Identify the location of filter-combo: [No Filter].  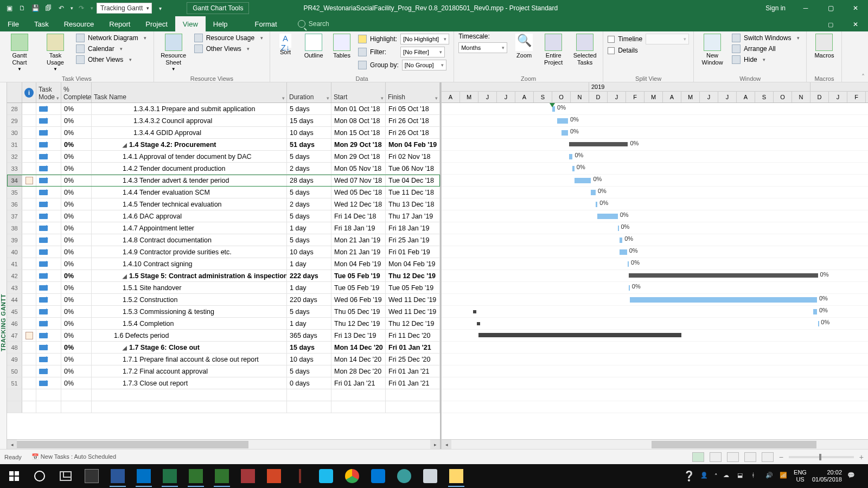
(423, 52).